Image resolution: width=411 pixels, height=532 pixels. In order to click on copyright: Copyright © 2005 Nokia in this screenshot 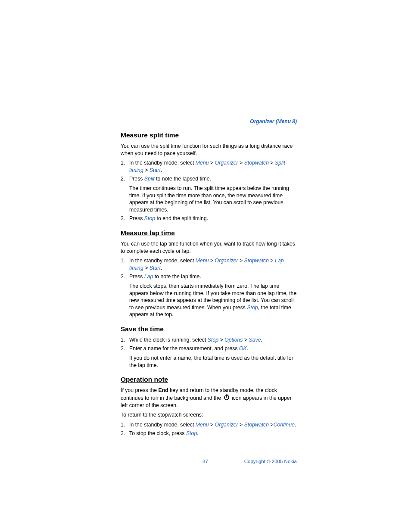, I will do `click(271, 461)`.